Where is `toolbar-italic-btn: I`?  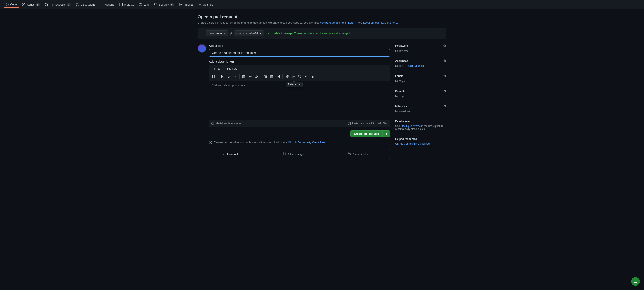
toolbar-italic-btn: I is located at coordinates (235, 77).